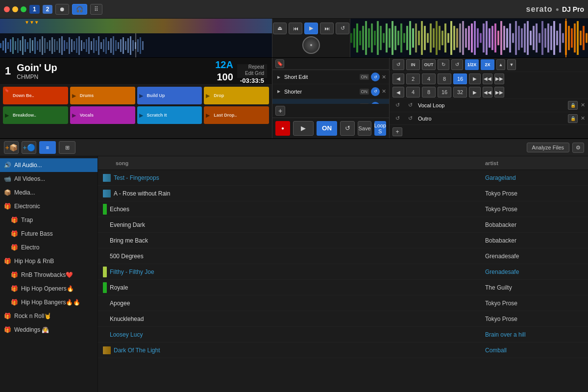 The image size is (588, 392). Describe the element at coordinates (499, 92) in the screenshot. I see `loop-arrow-right-2: ▶▶` at that location.